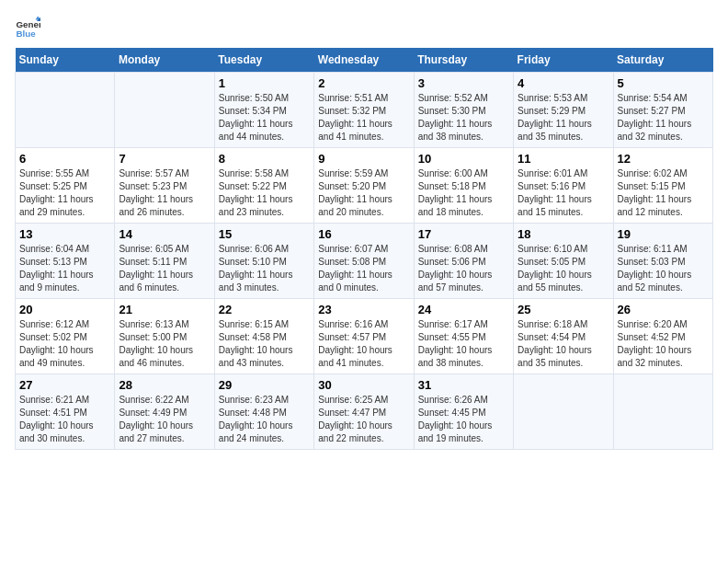  What do you see at coordinates (364, 110) in the screenshot?
I see `calendar-week-row: 1Sunrise: 5:50 AM Sunset: 5:34 PM Daylig…` at bounding box center [364, 110].